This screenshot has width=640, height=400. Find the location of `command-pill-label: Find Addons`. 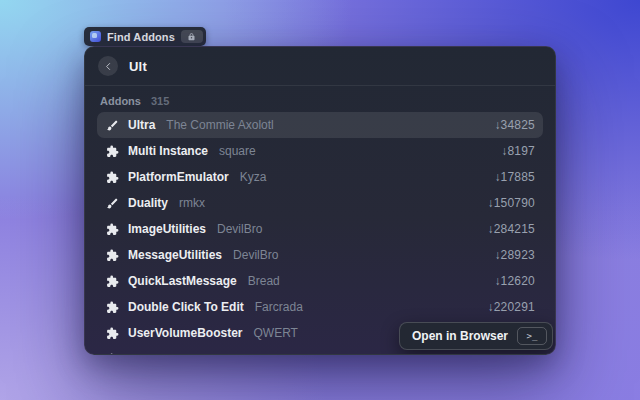

command-pill-label: Find Addons is located at coordinates (141, 37).